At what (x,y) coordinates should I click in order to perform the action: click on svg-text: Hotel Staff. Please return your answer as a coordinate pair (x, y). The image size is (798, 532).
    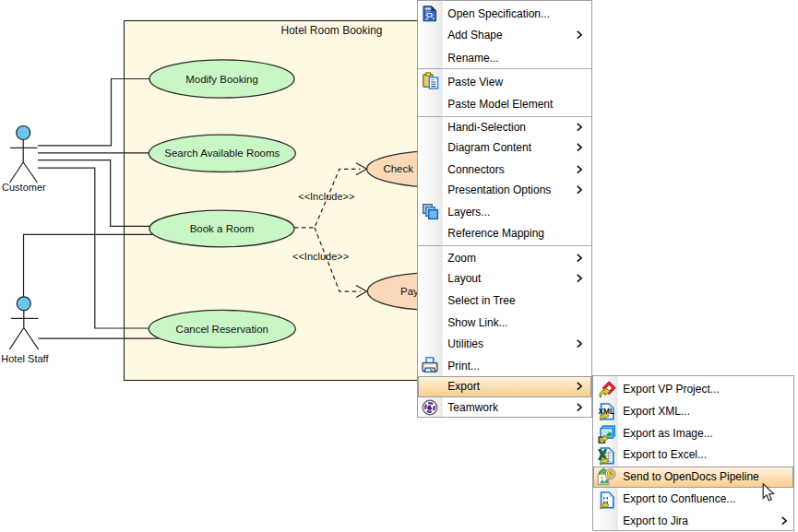
    Looking at the image, I should click on (25, 359).